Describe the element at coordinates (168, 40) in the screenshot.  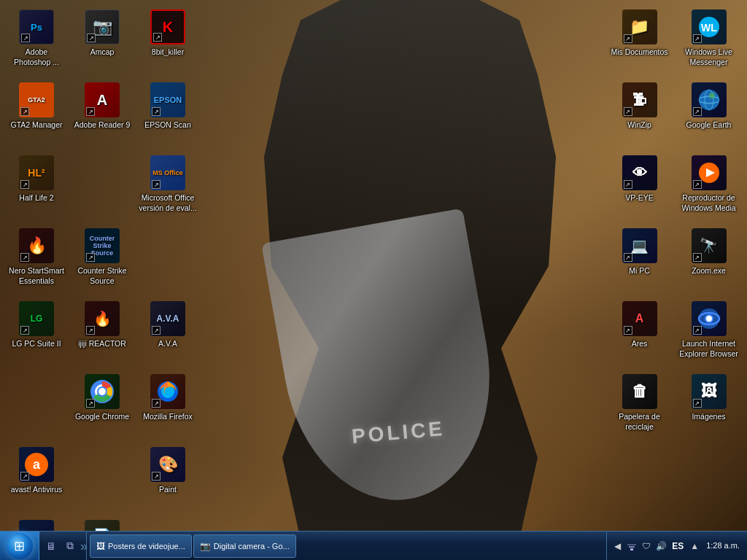
I see `icon-8bit: K ↗ 8bit_killer` at that location.